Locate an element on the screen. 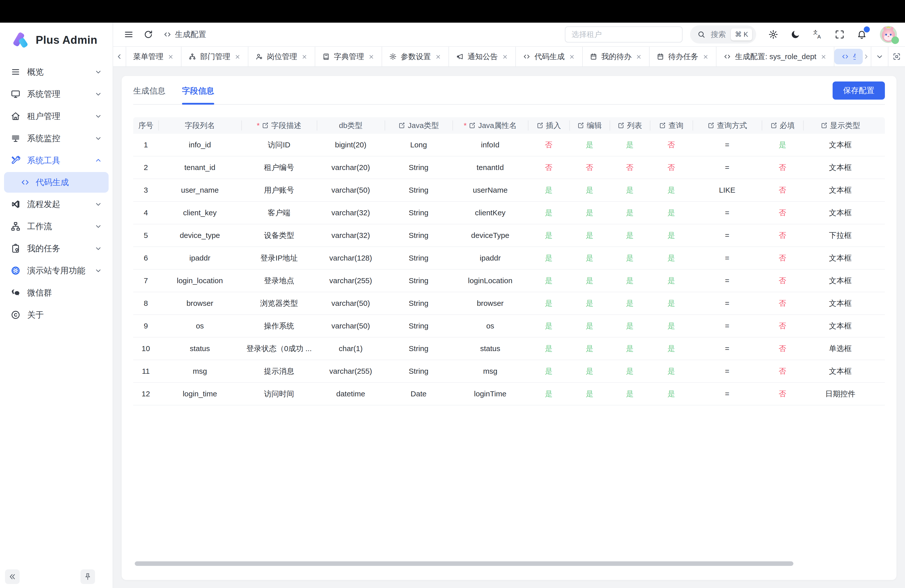 The width and height of the screenshot is (905, 588). sidebar-collapse-button is located at coordinates (12, 577).